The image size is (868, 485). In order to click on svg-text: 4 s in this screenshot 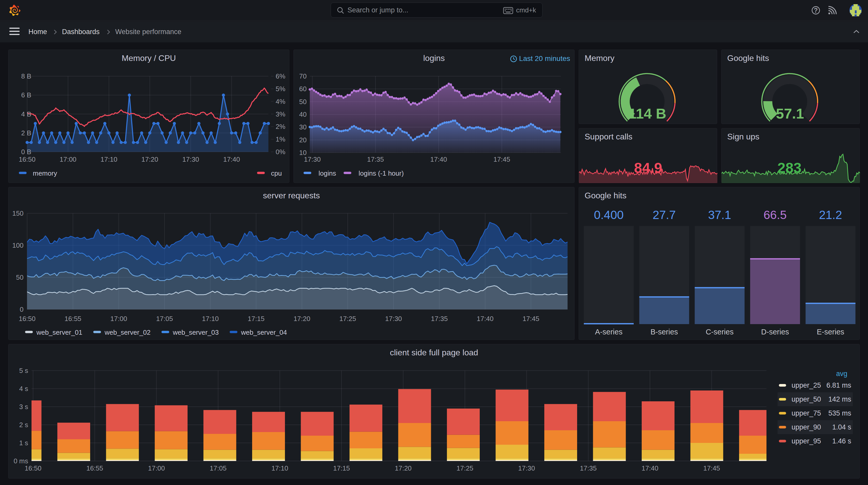, I will do `click(24, 389)`.